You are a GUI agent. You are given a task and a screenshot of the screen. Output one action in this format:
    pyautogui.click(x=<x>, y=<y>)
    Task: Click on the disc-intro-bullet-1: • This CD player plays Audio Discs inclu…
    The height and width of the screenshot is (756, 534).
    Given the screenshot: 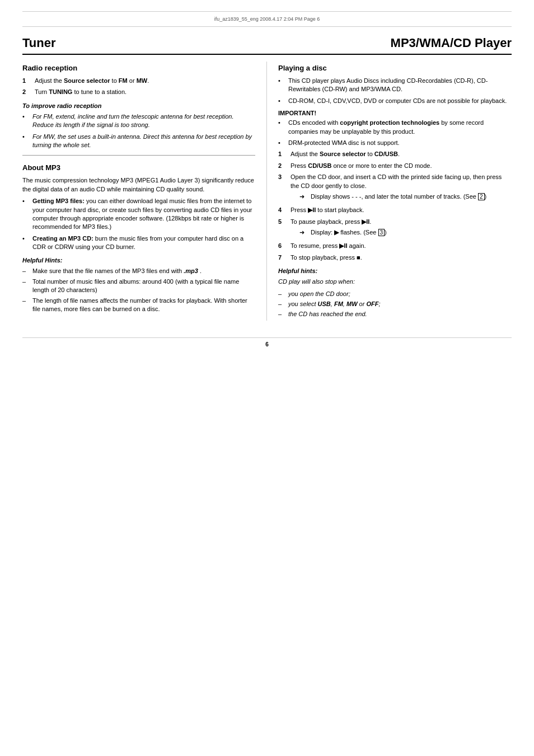 What is the action you would take?
    pyautogui.click(x=395, y=85)
    